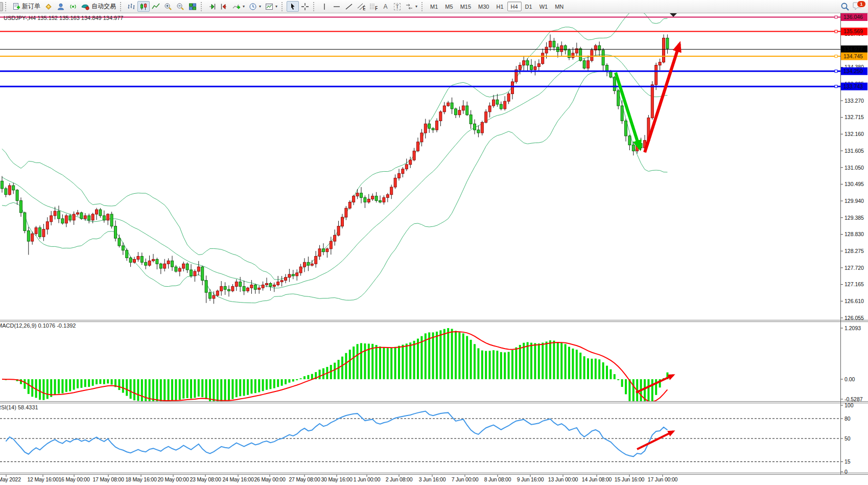  I want to click on svg-text: 127.165, so click(854, 284).